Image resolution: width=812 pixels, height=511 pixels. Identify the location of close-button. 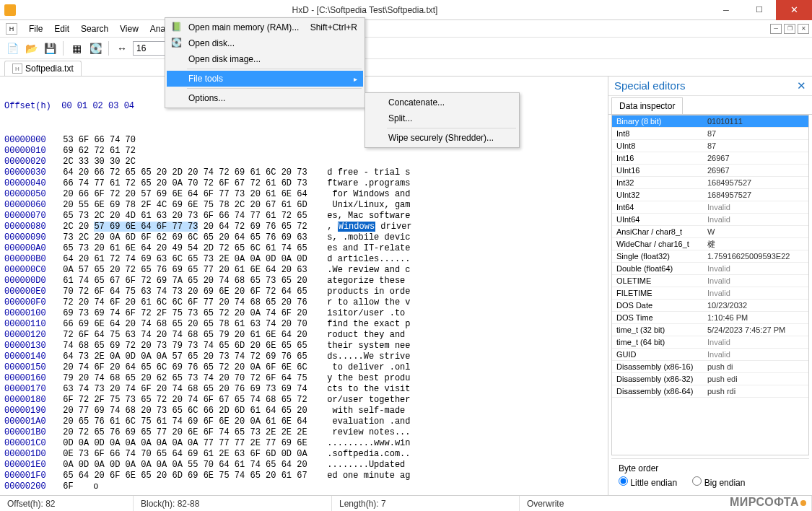
(794, 10).